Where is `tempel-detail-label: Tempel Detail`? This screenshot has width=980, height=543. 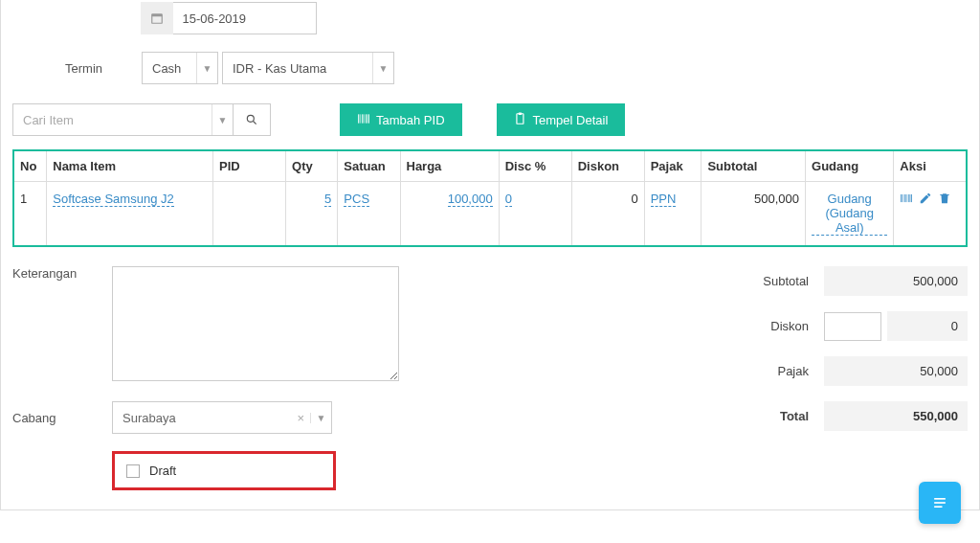 tempel-detail-label: Tempel Detail is located at coordinates (570, 121).